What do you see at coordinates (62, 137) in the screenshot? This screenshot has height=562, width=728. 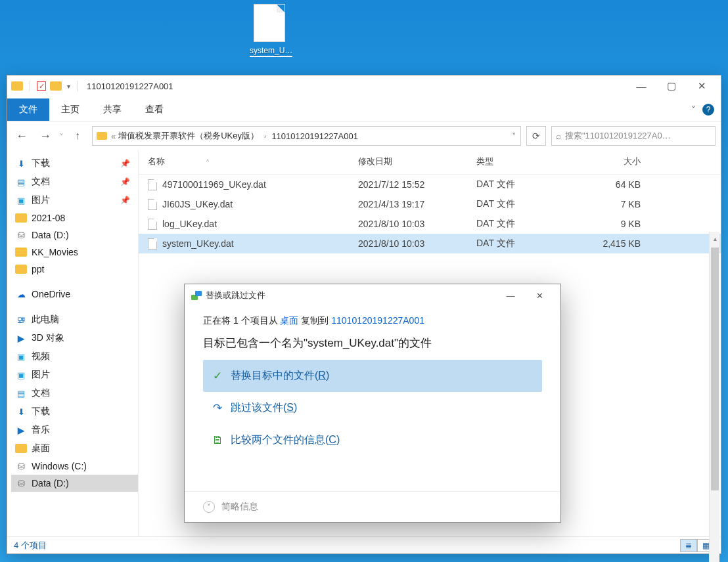 I see `nav-recent-icon: ˅` at bounding box center [62, 137].